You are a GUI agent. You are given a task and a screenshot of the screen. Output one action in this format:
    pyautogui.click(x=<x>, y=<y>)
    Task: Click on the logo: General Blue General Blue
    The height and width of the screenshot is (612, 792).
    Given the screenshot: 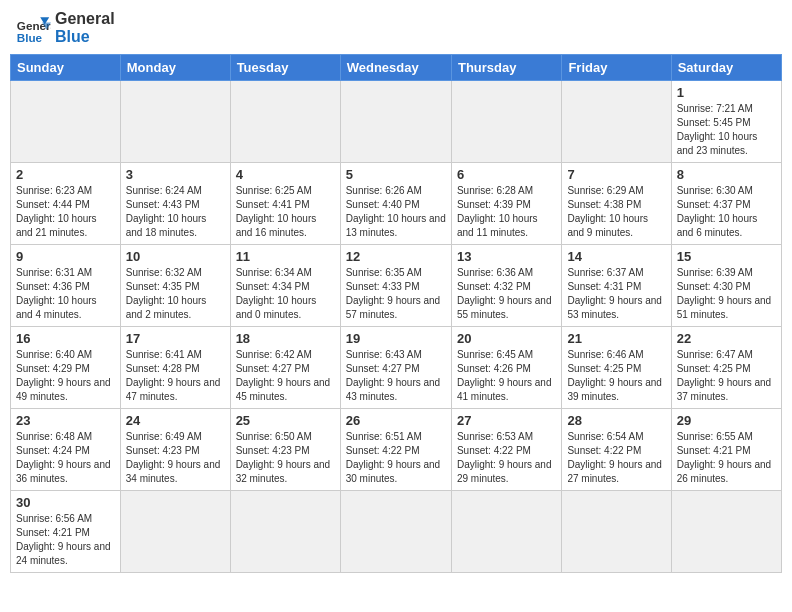 What is the action you would take?
    pyautogui.click(x=65, y=28)
    